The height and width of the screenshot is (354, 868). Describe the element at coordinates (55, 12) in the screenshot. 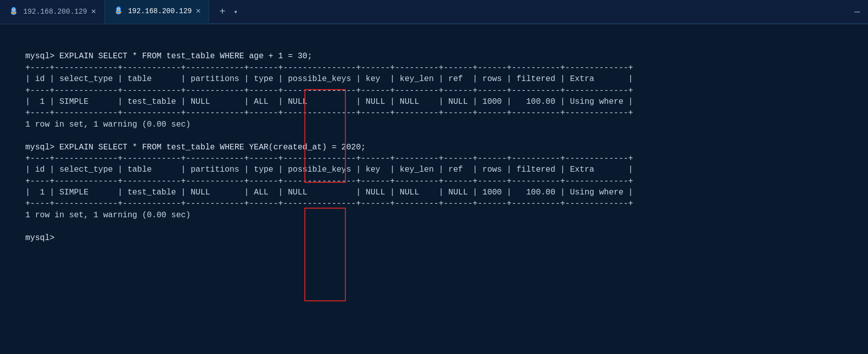

I see `tab-1-label: 192.168.200.129` at that location.